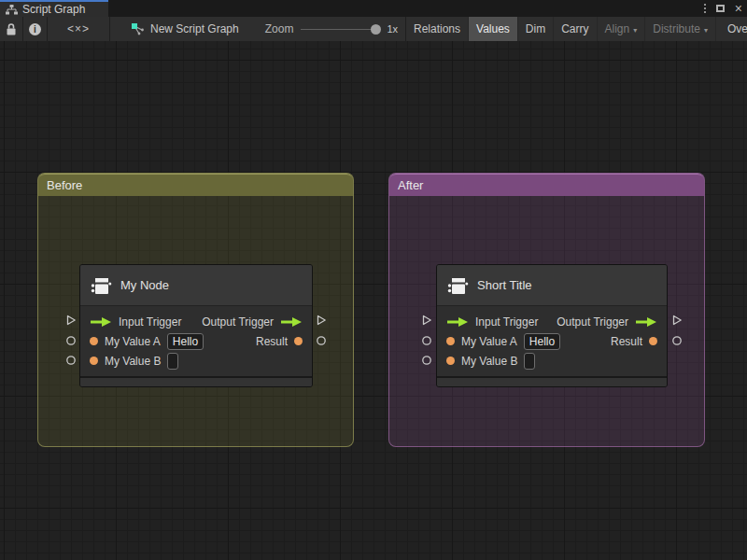 This screenshot has width=747, height=560. Describe the element at coordinates (335, 29) in the screenshot. I see `zoom-control: Zoom 1x` at that location.